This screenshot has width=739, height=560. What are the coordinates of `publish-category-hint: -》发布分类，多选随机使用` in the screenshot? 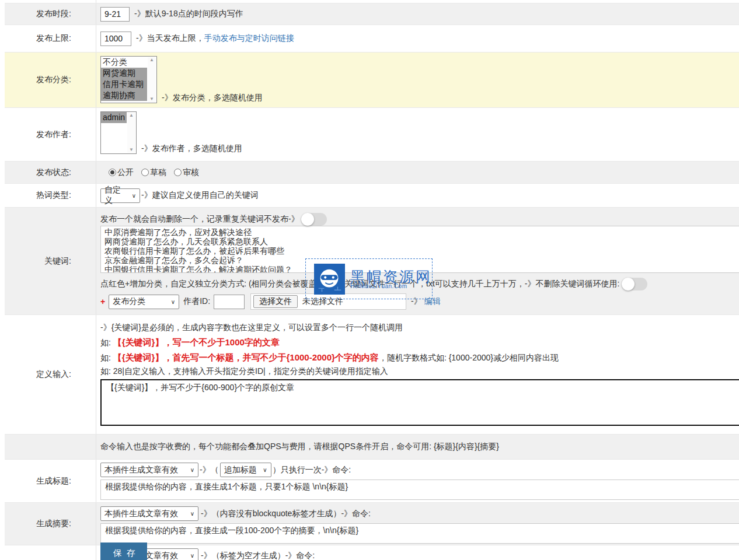 It's located at (212, 98).